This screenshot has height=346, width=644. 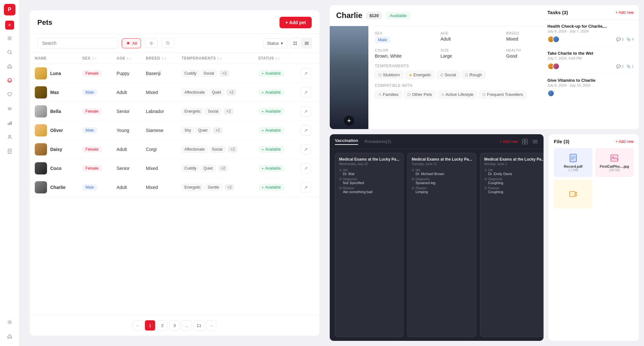 I want to click on file-image: FirstCatPho....jpg 200 KB, so click(x=614, y=163).